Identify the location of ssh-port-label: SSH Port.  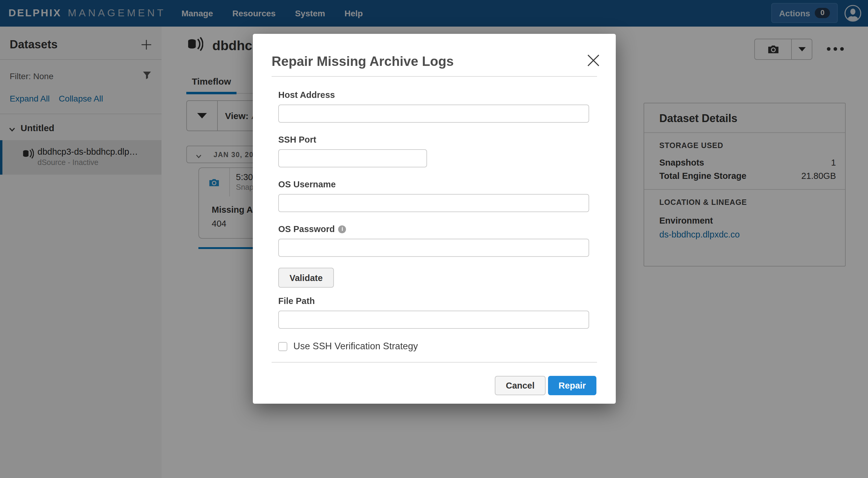
(297, 139).